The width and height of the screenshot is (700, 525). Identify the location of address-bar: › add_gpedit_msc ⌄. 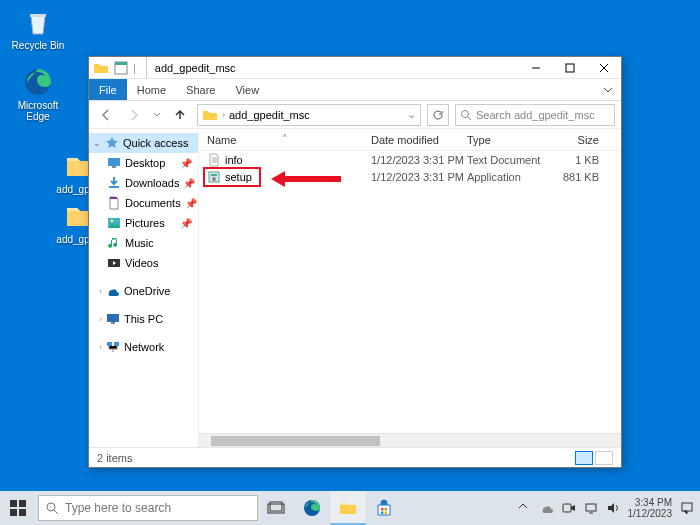
(309, 115).